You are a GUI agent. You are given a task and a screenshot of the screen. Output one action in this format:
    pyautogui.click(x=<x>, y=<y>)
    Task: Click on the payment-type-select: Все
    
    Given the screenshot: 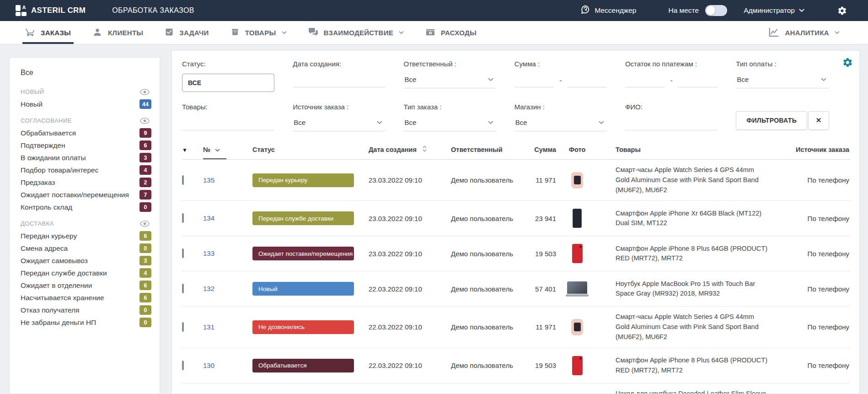 What is the action you would take?
    pyautogui.click(x=782, y=81)
    